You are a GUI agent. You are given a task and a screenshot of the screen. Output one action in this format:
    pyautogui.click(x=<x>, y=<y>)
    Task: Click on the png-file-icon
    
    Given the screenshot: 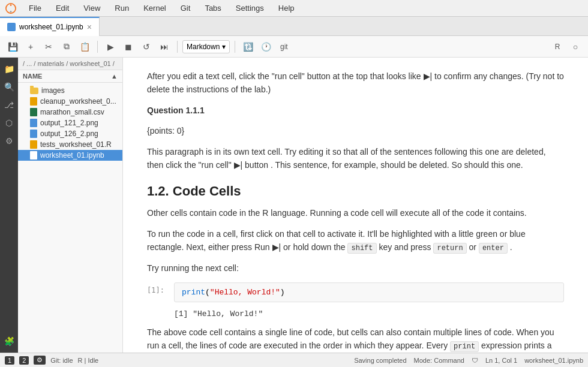 What is the action you would take?
    pyautogui.click(x=34, y=134)
    